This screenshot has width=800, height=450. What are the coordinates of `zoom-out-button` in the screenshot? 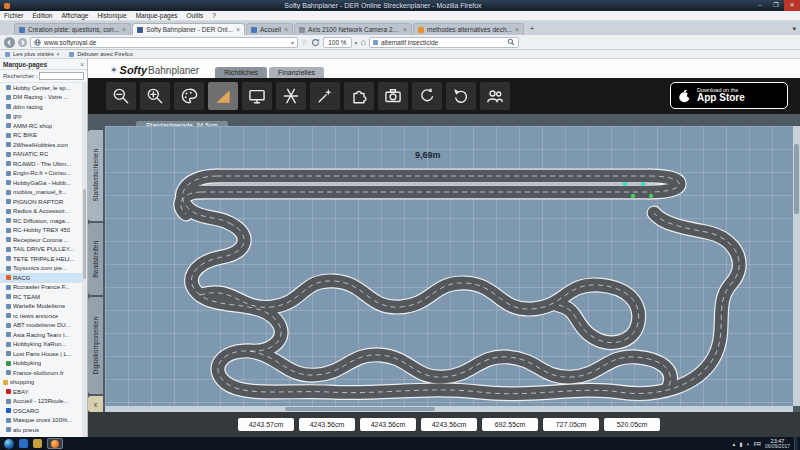 It's located at (121, 96).